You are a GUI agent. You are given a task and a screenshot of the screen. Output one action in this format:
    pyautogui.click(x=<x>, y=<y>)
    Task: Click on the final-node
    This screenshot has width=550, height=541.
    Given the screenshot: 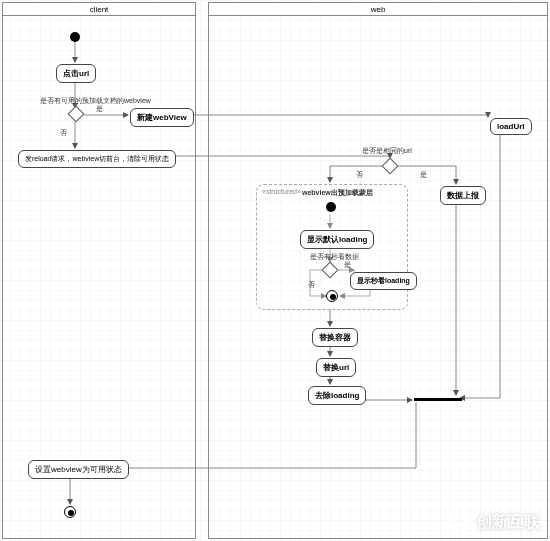 What is the action you would take?
    pyautogui.click(x=70, y=512)
    